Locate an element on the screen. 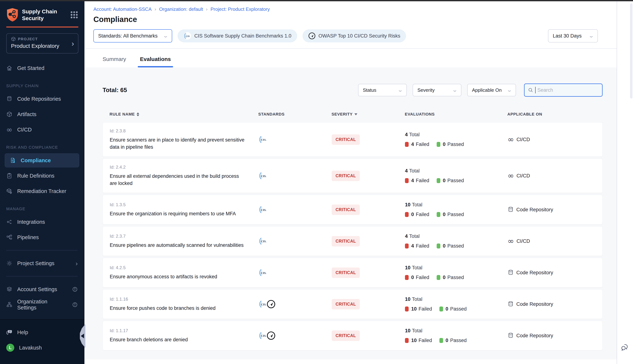 This screenshot has height=364, width=633. breadcrumb-account: Account: Automation-SSCA is located at coordinates (122, 9).